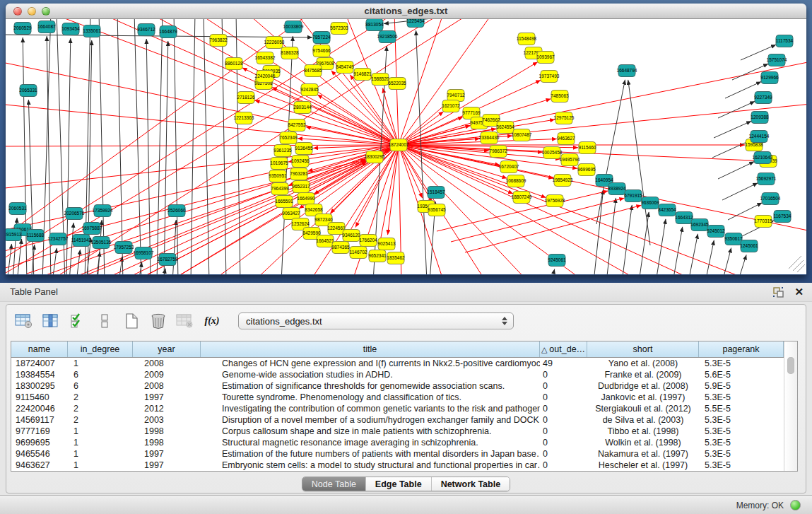 This screenshot has width=812, height=514. I want to click on table-cell: 9699695, so click(40, 443).